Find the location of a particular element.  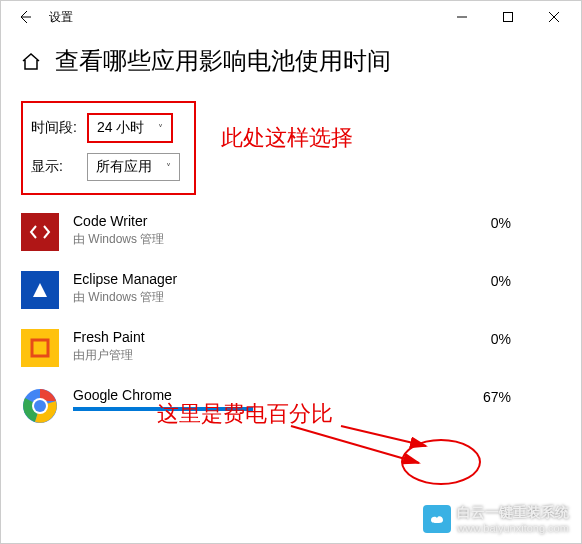

page-title: 查看哪些应用影响电池使用时间 is located at coordinates (223, 61).